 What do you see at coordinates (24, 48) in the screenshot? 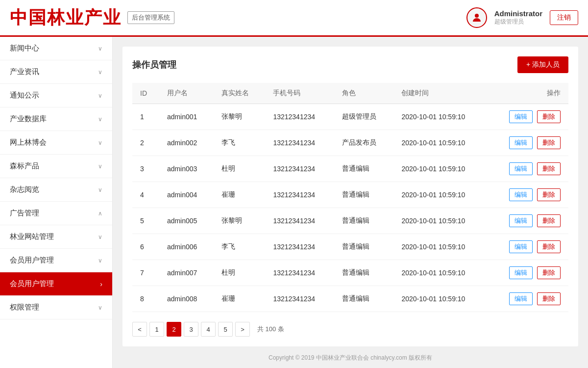
I see `sidebar-item-news-label: 新闻中心` at bounding box center [24, 48].